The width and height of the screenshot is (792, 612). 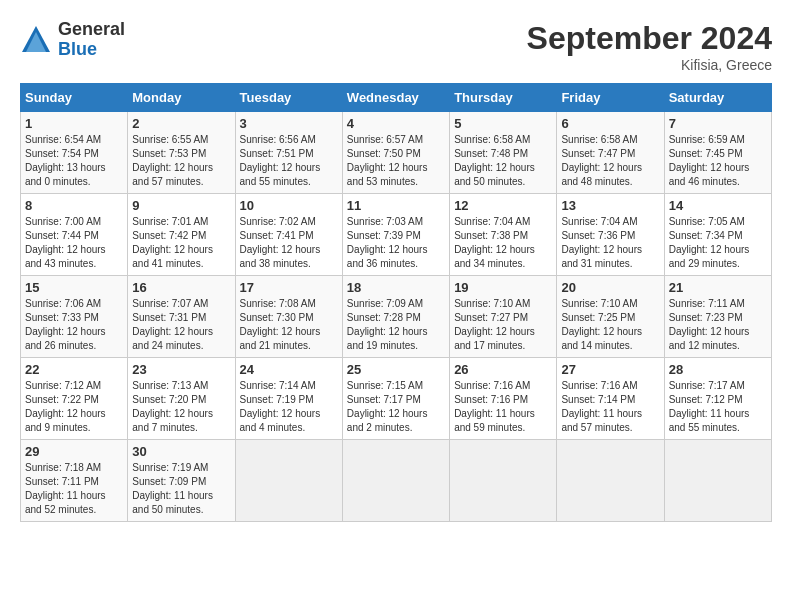 I want to click on weekday-header-friday: Friday, so click(x=610, y=98).